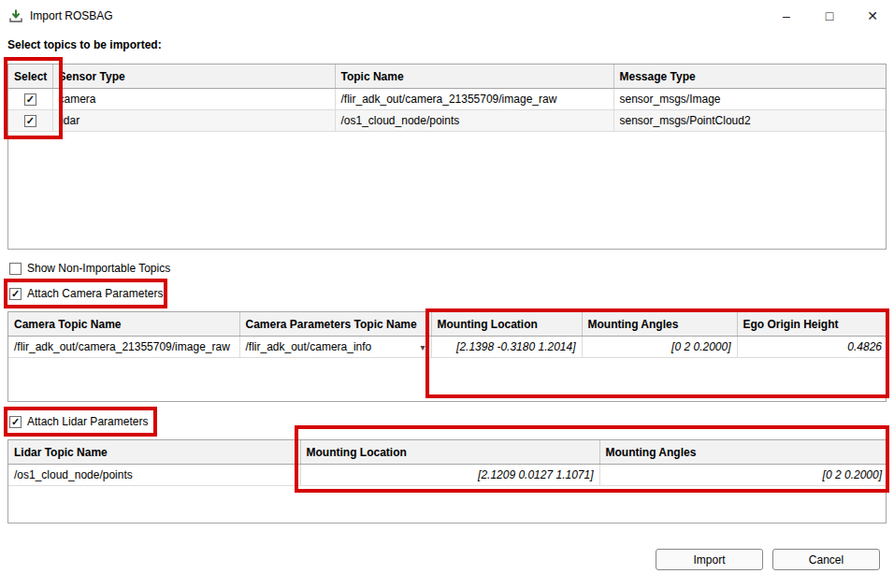 The image size is (894, 588). What do you see at coordinates (123, 324) in the screenshot?
I see `column-header-camera-topic-name: Camera Topic Name` at bounding box center [123, 324].